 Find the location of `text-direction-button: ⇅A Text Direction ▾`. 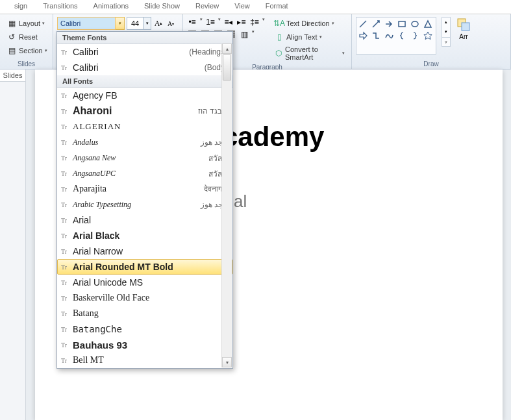

text-direction-button: ⇅A Text Direction ▾ is located at coordinates (309, 23).